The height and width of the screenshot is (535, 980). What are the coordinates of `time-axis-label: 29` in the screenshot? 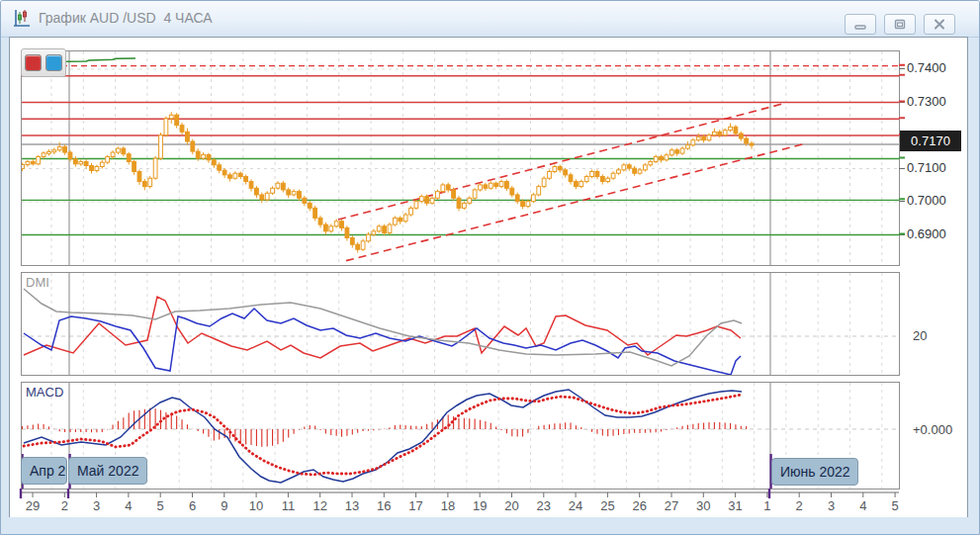 It's located at (33, 506).